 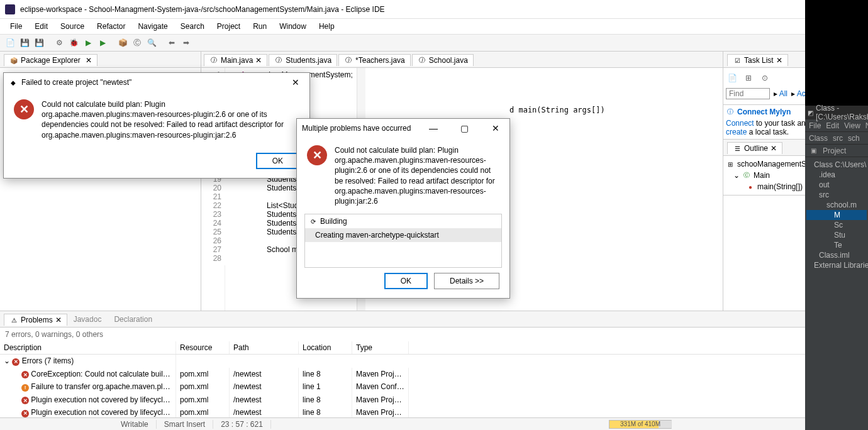 I want to click on crumb: Class, so click(x=818, y=138).